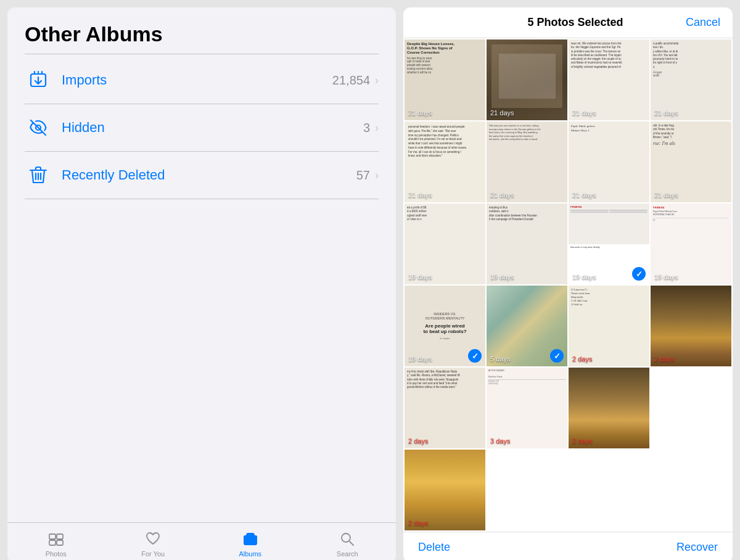  Describe the element at coordinates (421, 195) in the screenshot. I see `photo-age-5: 21 days` at that location.